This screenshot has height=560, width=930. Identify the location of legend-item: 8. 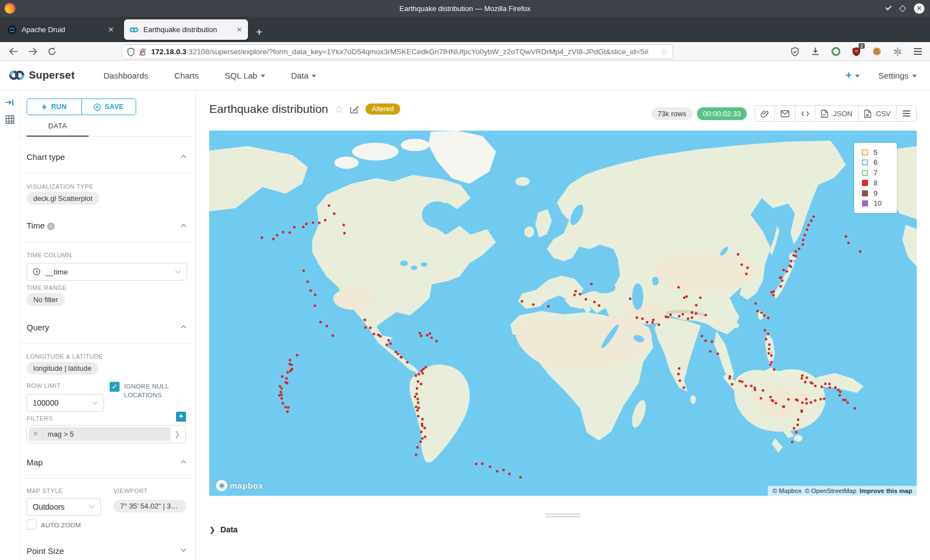
(879, 184).